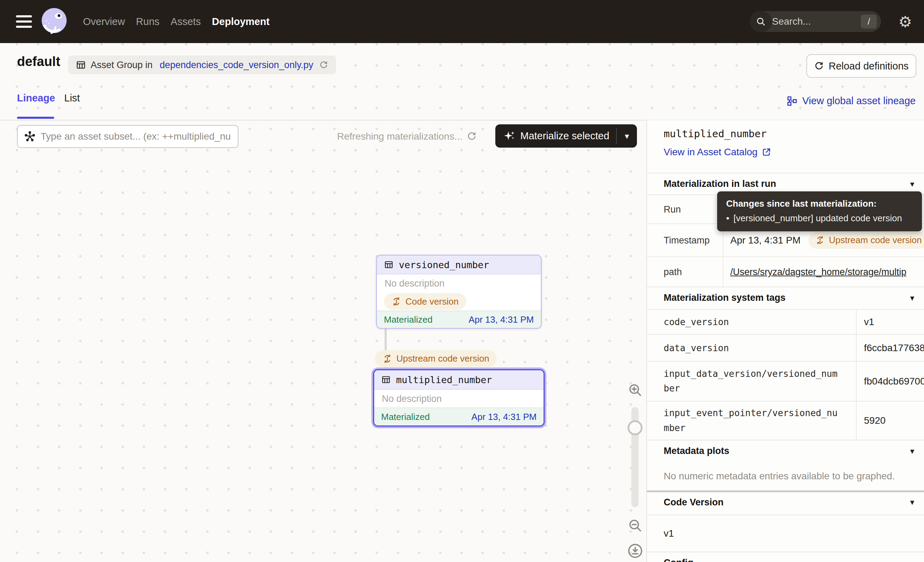 The width and height of the screenshot is (924, 562). What do you see at coordinates (459, 380) in the screenshot?
I see `asset-node-header: multiplied_number` at bounding box center [459, 380].